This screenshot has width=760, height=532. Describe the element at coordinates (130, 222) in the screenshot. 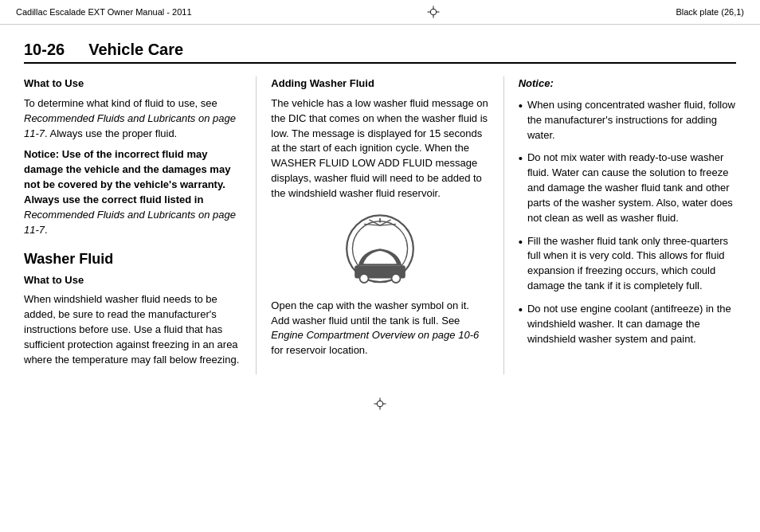

I see `notice-bold-em: Recommended Fluids and Lubricants on pag…` at that location.